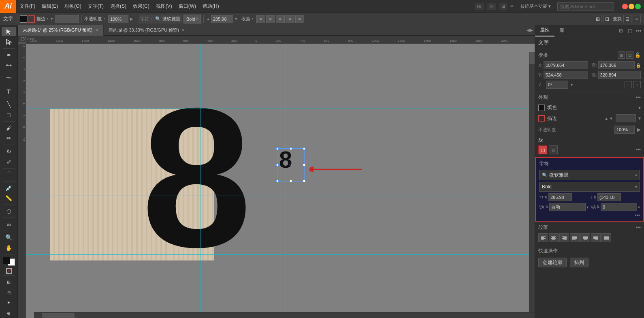  What do you see at coordinates (543, 238) in the screenshot?
I see `para-align-left-btn` at bounding box center [543, 238].